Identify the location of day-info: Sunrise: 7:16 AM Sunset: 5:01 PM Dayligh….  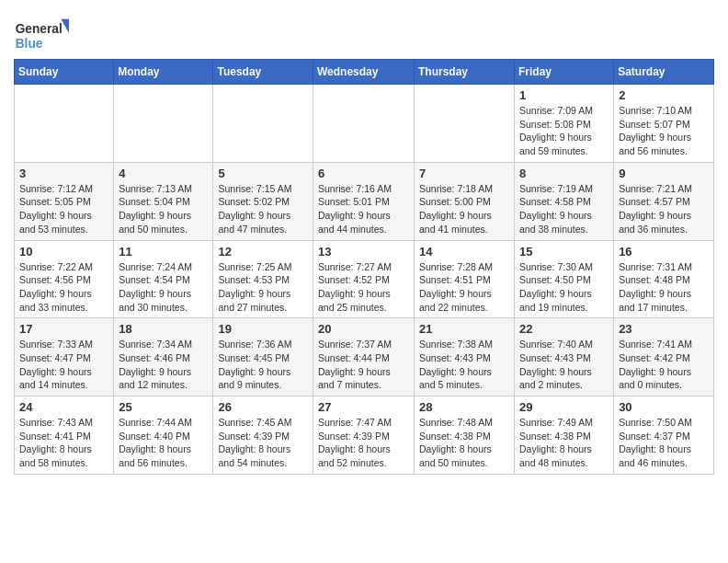
(364, 210).